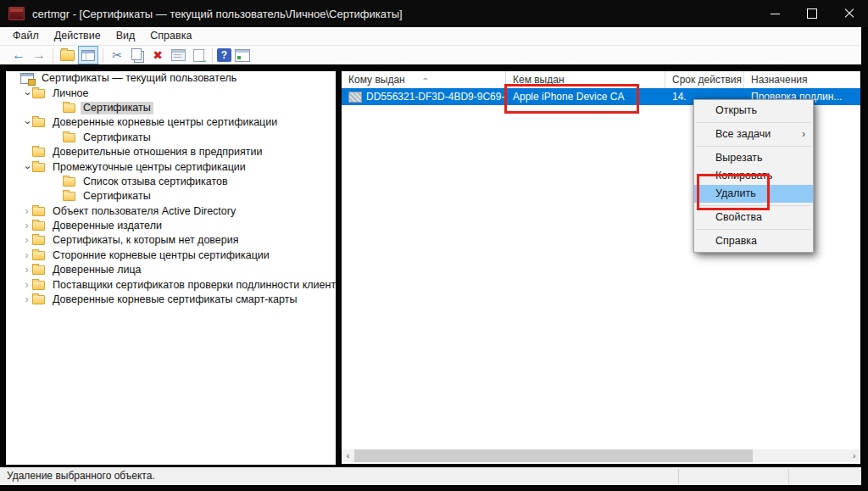 The height and width of the screenshot is (491, 868). I want to click on tree-item: Поставщики сертификатов проверки подлинн…, so click(171, 285).